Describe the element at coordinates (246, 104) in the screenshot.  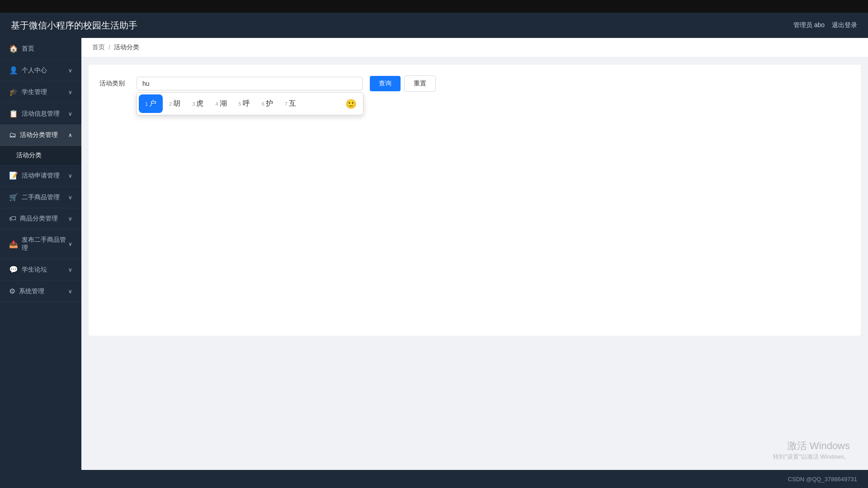
I see `ime-char-5: 呼` at that location.